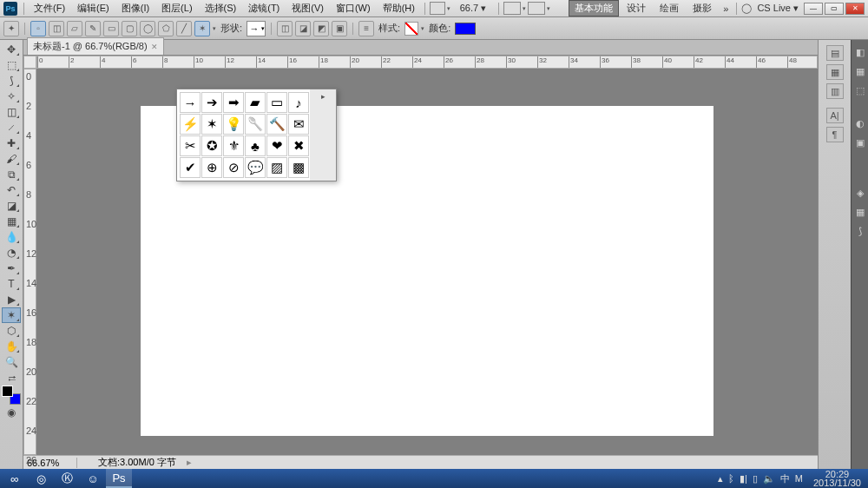 The height and width of the screenshot is (488, 868). I want to click on menu-view: 视图(V), so click(307, 9).